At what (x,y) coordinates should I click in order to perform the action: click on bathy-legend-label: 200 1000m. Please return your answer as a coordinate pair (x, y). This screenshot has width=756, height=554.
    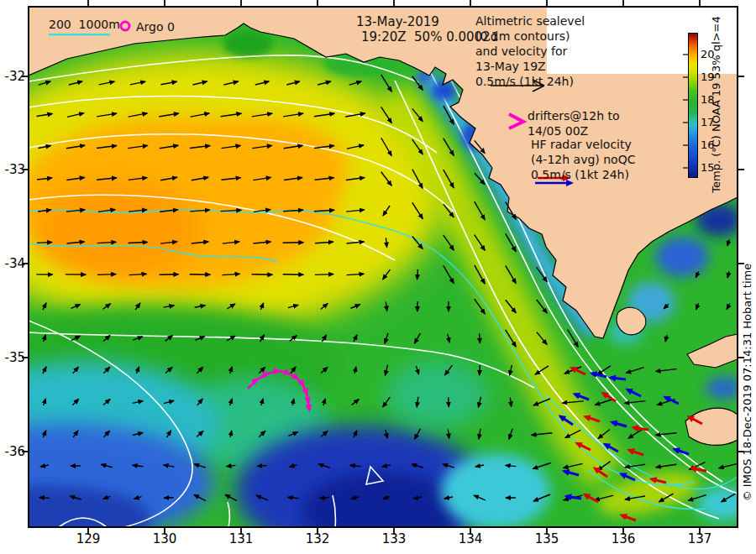
    Looking at the image, I should click on (84, 24).